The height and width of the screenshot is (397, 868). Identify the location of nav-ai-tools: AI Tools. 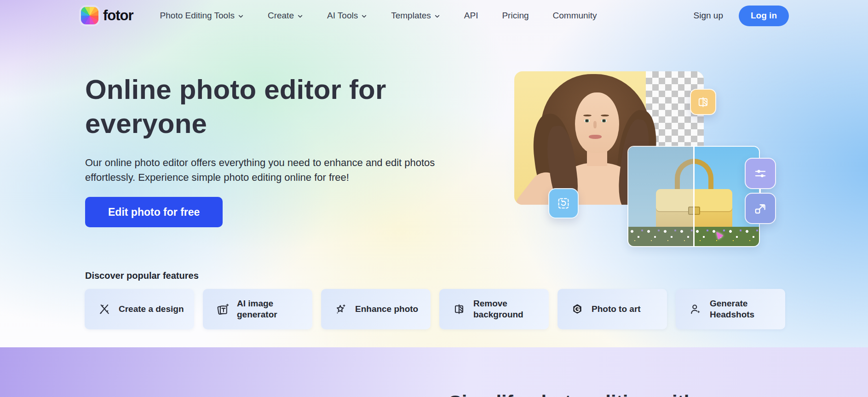
(347, 16).